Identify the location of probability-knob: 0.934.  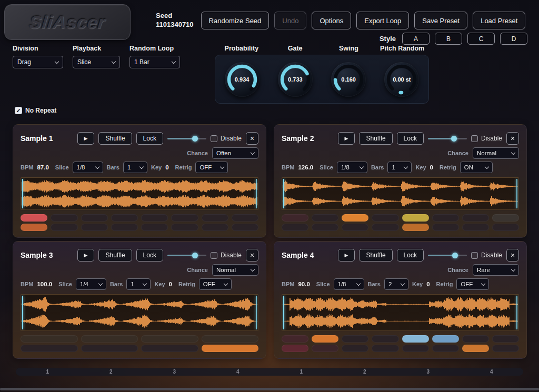
(242, 79).